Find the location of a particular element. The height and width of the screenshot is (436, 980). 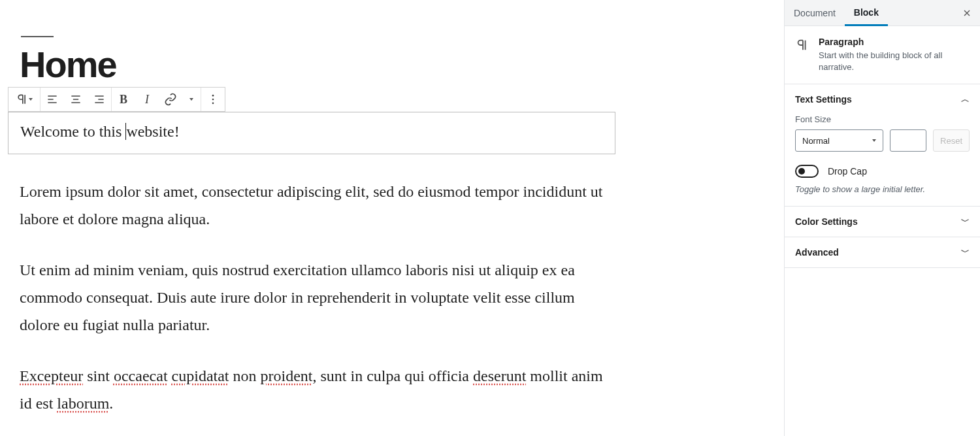

align-right-icon is located at coordinates (99, 99).